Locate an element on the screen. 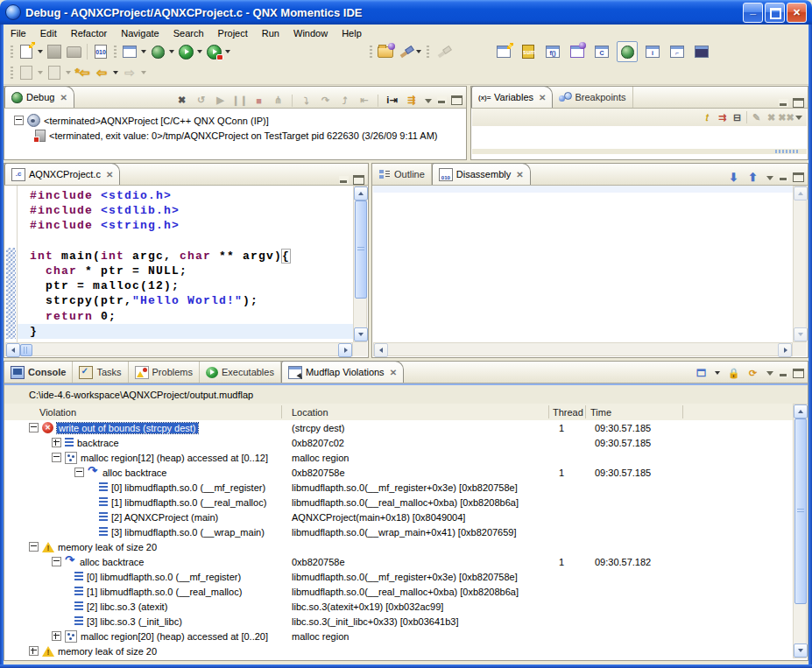  tab-editor-aqnxcproject: AQNXCProject.c ✕ is located at coordinates (62, 173).